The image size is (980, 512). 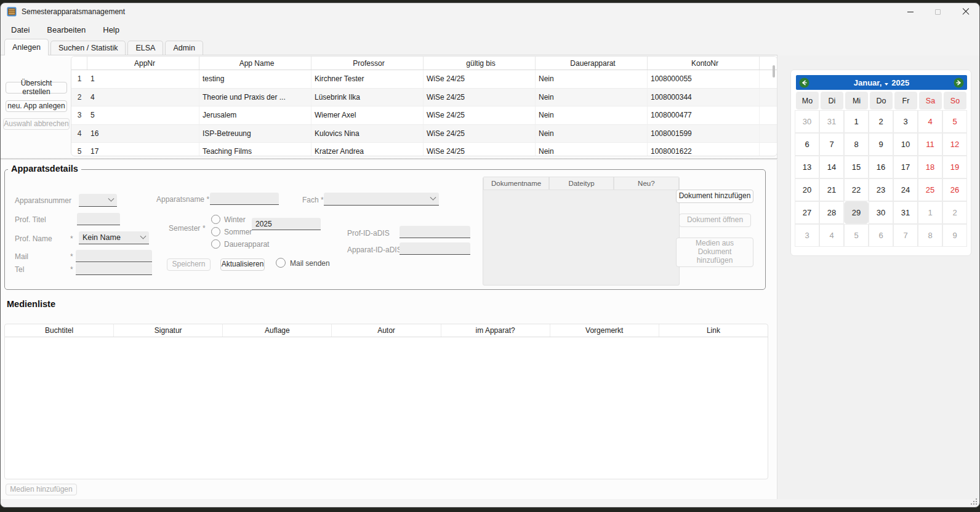 I want to click on column-header-dauerapparat: Dauerapparat, so click(x=592, y=63).